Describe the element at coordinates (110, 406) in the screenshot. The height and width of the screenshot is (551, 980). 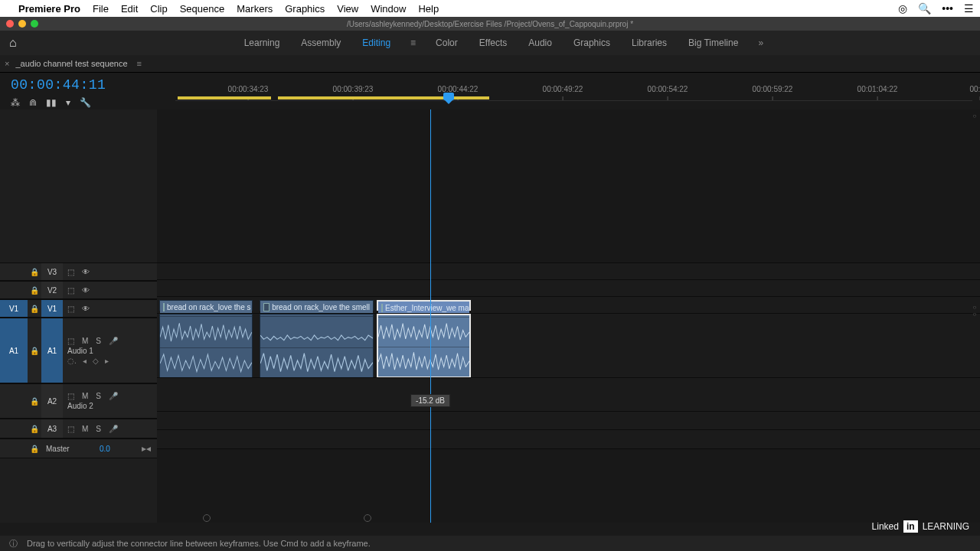
I see `track-name: Audio 2` at that location.